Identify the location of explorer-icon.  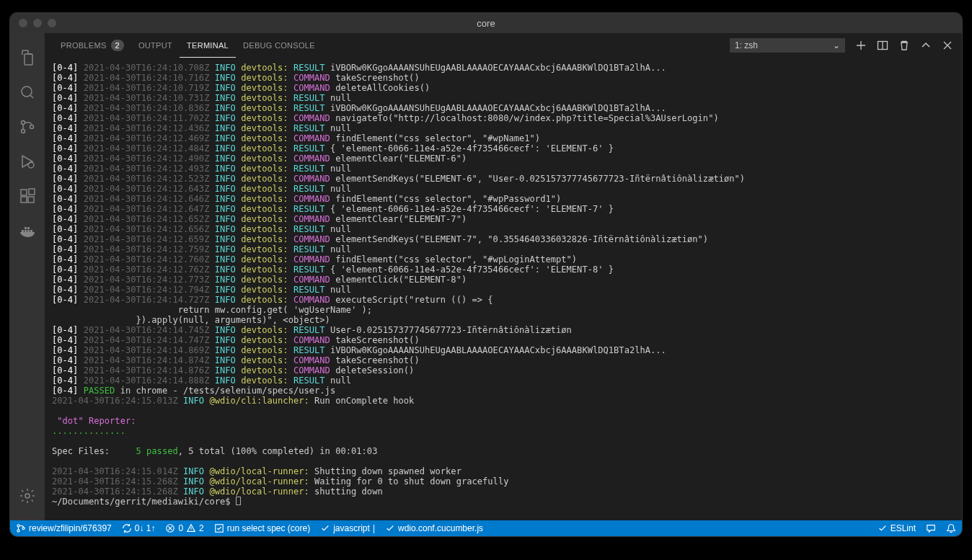
(27, 58).